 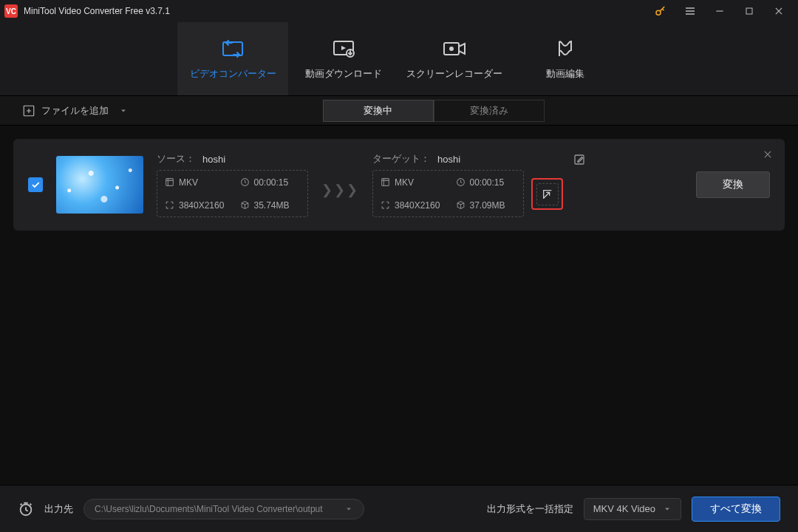 I want to click on maximize-button, so click(x=749, y=11).